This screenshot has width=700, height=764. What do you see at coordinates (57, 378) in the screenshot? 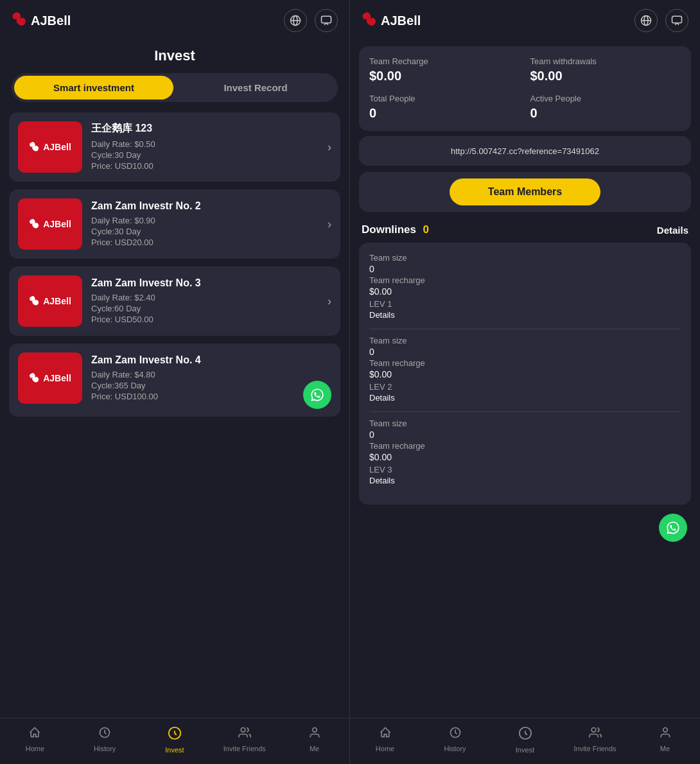
I see `card-logo-text-4: AJBell` at bounding box center [57, 378].